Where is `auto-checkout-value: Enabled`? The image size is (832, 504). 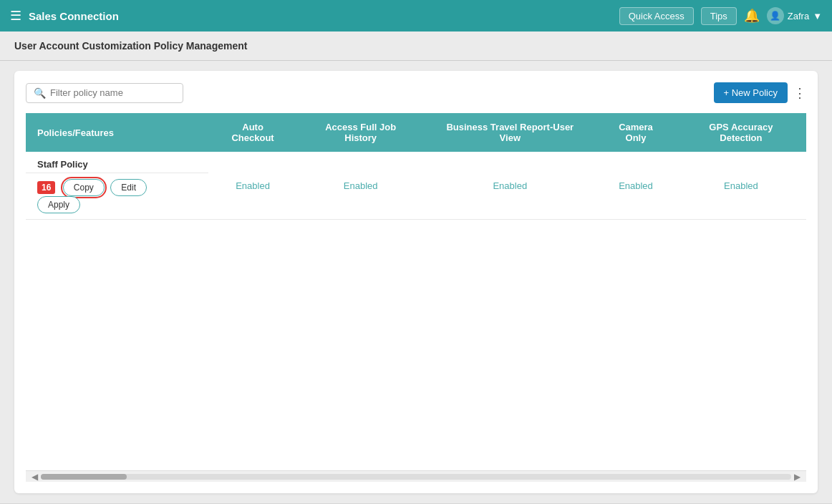 auto-checkout-value: Enabled is located at coordinates (253, 186).